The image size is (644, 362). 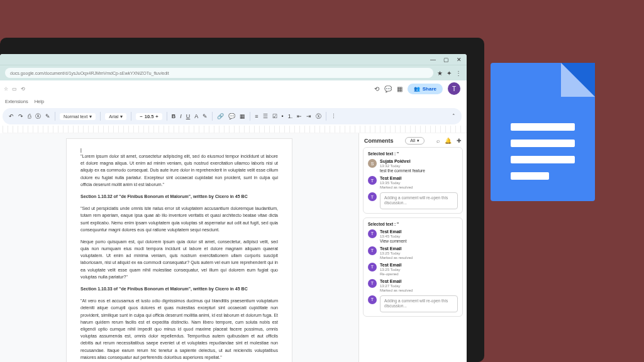 What do you see at coordinates (318, 117) in the screenshot?
I see `clear-format-icon: Ⓧ` at bounding box center [318, 117].